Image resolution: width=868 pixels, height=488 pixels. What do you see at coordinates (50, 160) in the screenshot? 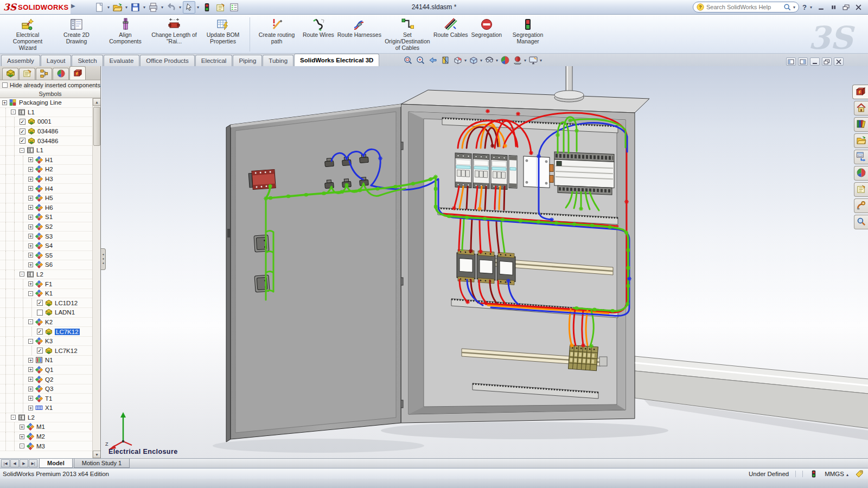
I see `tree-item-h1: +H1` at bounding box center [50, 160].